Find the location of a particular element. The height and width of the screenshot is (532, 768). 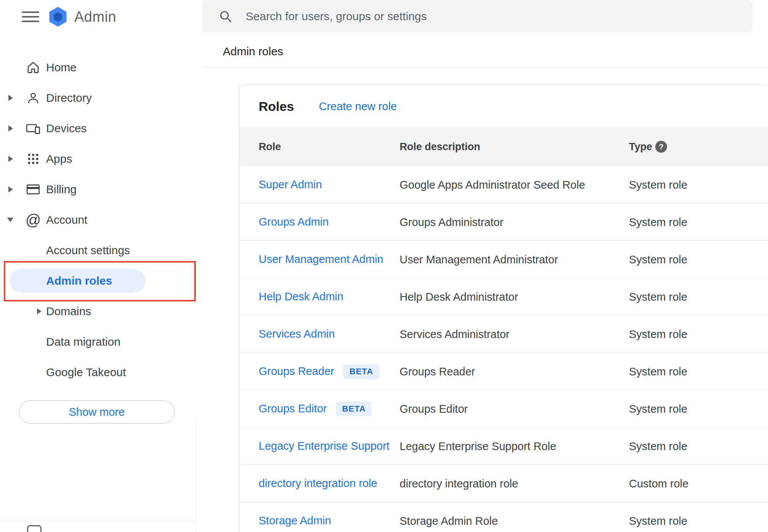

role-description: Legacy Enterprise Support Role is located at coordinates (478, 446).